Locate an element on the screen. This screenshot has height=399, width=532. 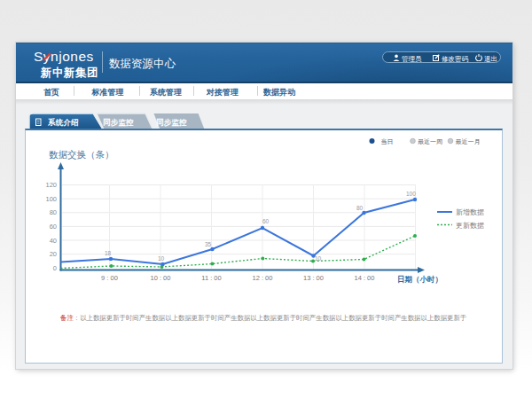
svg-text: 12 : 00 is located at coordinates (262, 278).